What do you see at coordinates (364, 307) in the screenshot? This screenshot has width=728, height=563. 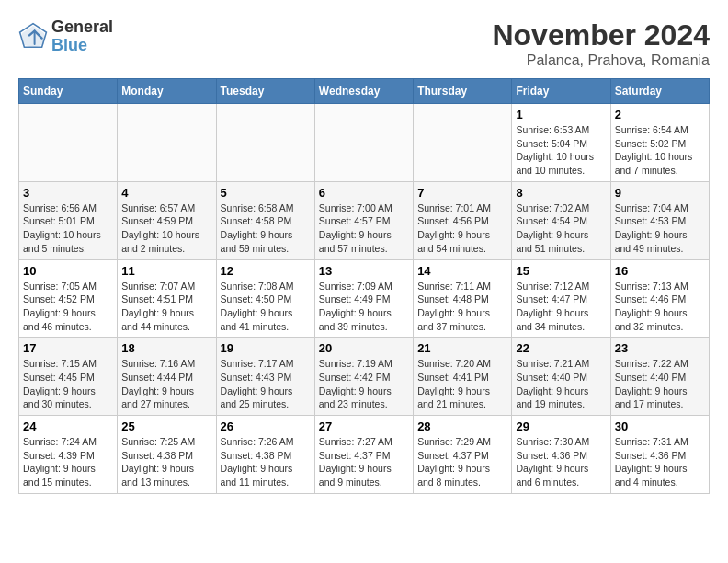 I see `day-info: Sunrise: 7:09 AM Sunset: 4:49 PM Dayligh…` at bounding box center [364, 307].